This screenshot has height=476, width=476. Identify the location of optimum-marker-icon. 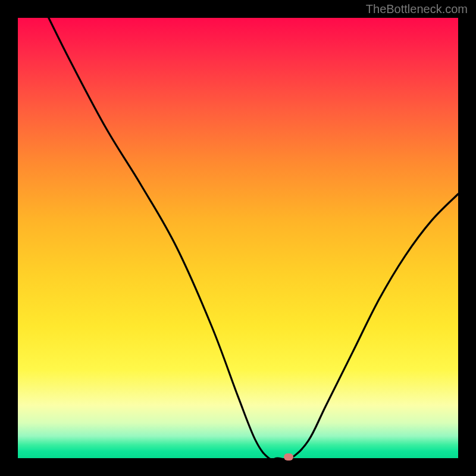
(289, 457).